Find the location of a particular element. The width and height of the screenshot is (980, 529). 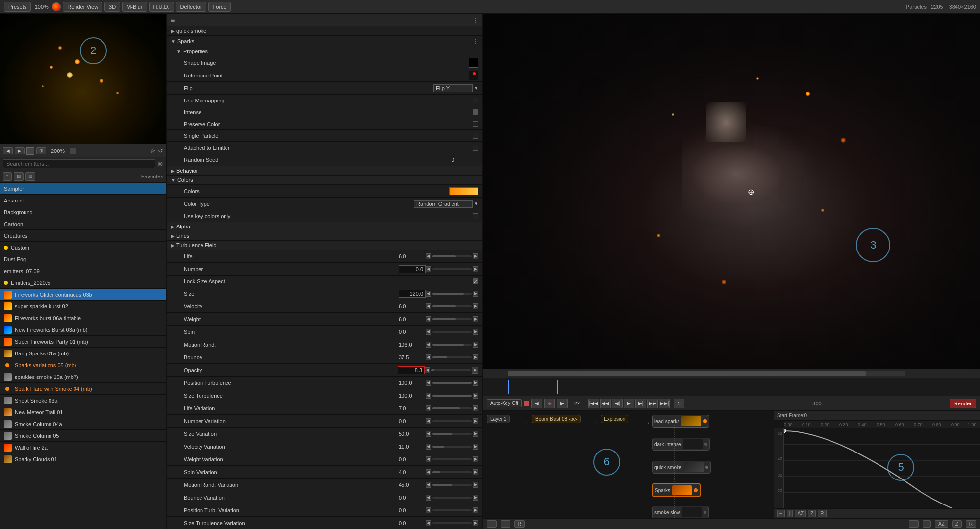

node-dark-intense: dark intense is located at coordinates (681, 444).